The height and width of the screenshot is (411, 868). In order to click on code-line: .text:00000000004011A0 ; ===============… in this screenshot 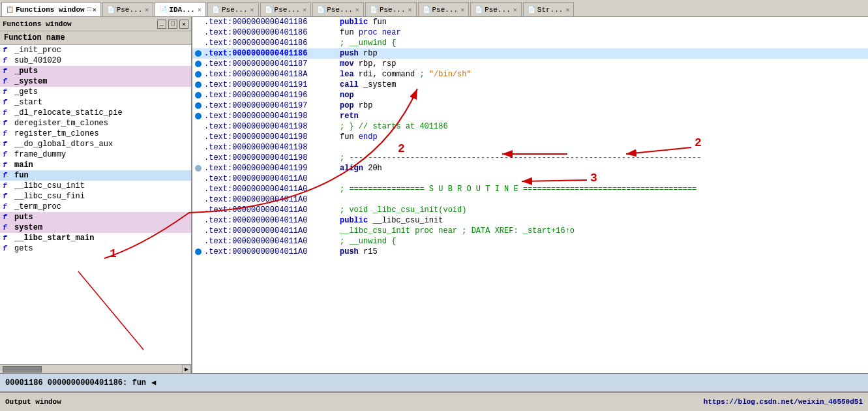, I will do `click(530, 189)`.